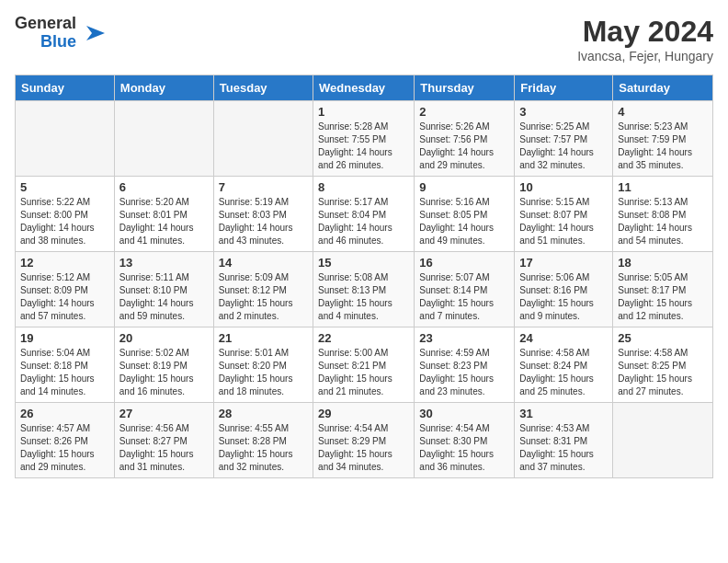 The height and width of the screenshot is (563, 728). I want to click on day-number: 4, so click(663, 112).